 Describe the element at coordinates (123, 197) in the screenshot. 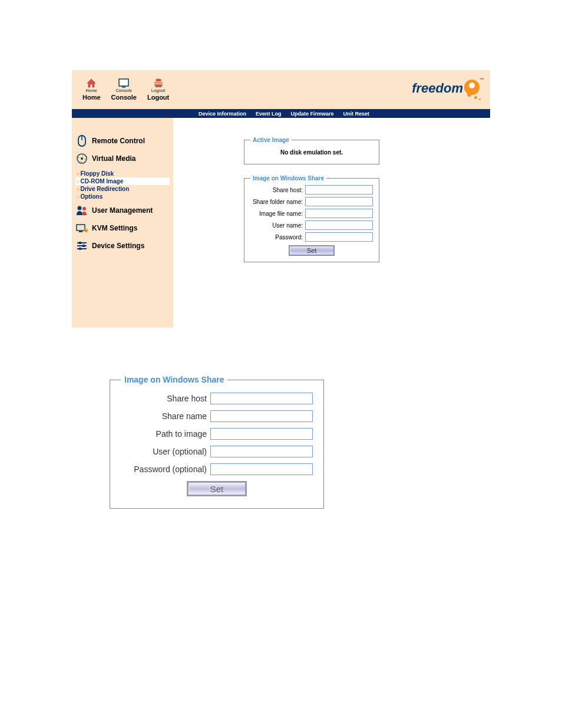

I see `sidebar-sub-options: ○Options` at that location.